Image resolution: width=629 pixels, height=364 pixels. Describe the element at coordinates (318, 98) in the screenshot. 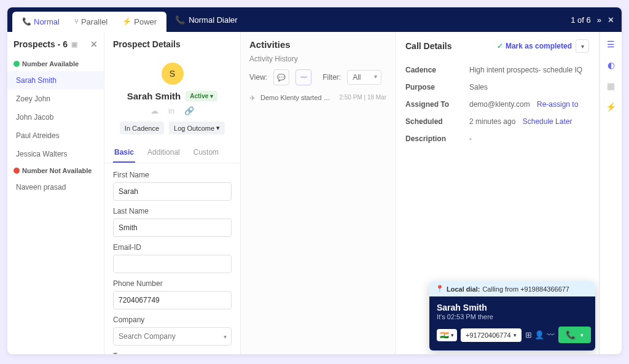

I see `activity-item: ✈ Demo Klenty started Sarah Smit... 2:50…` at that location.